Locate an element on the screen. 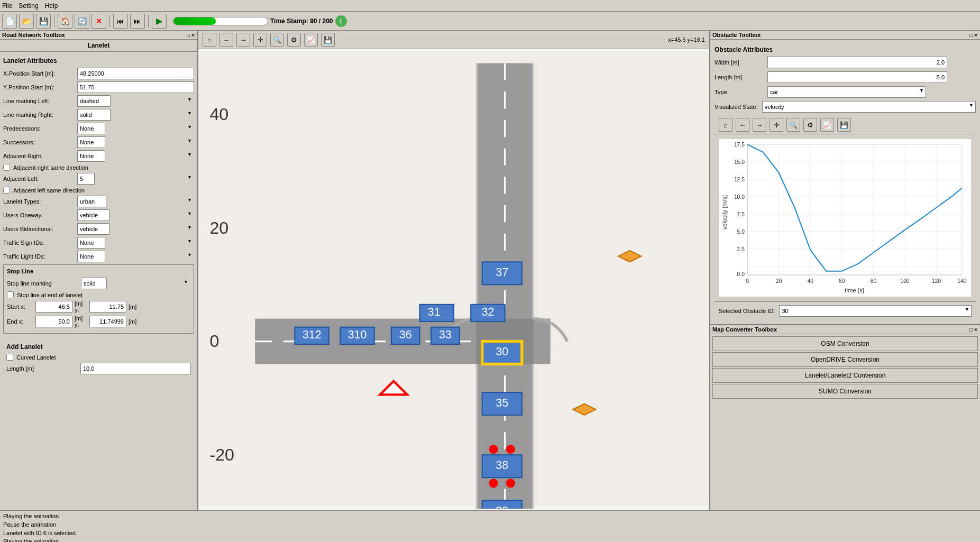  line-right-select-wrapper: soliddashedNone is located at coordinates (135, 115).